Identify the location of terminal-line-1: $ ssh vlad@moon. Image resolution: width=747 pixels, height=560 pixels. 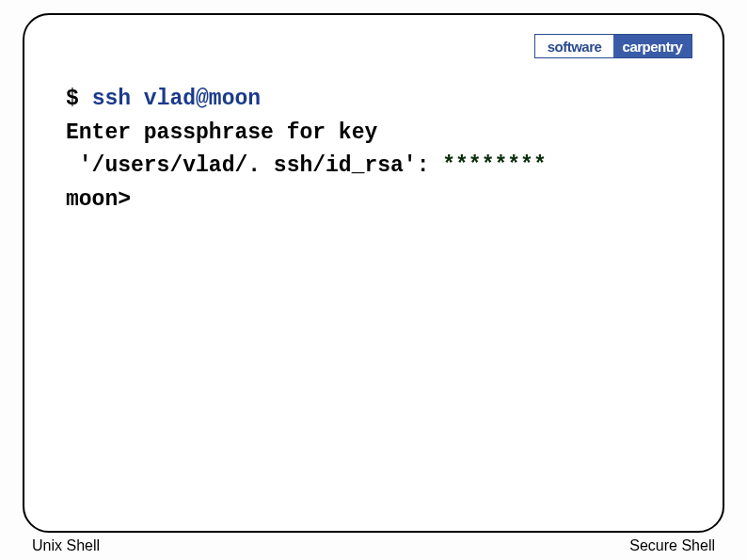
(374, 100).